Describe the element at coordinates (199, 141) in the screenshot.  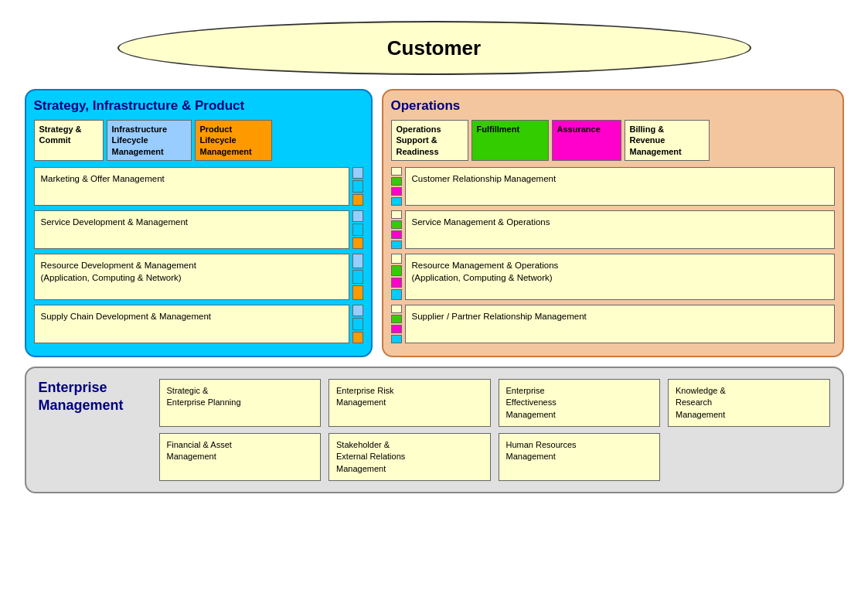
I see `sip-header-strip: Strategy &Commit InfrastructureLifecycle…` at that location.